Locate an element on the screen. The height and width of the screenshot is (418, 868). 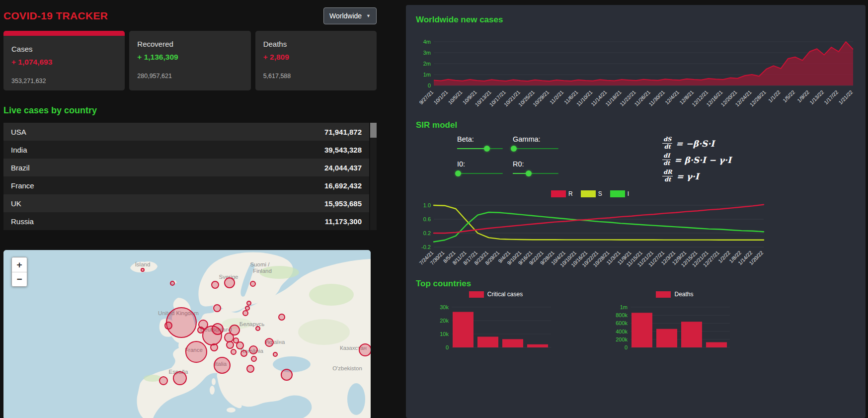
sir-slider: R0: is located at coordinates (536, 168).